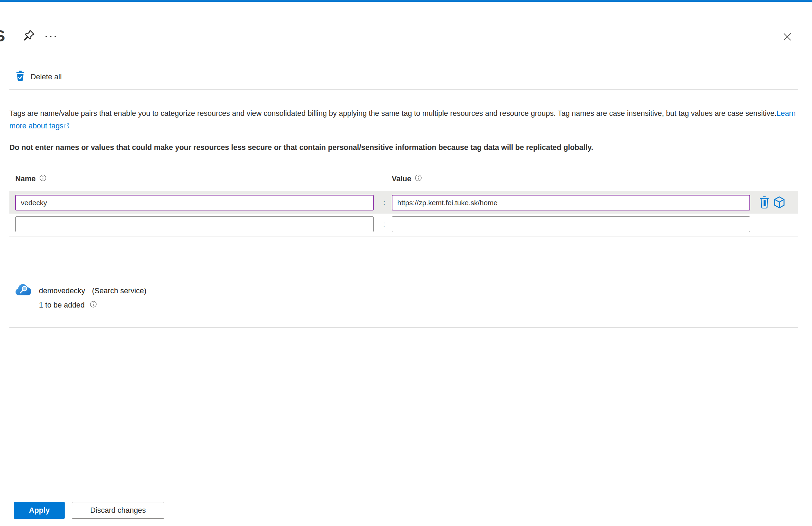 This screenshot has width=812, height=526. What do you see at coordinates (779, 207) in the screenshot?
I see `cube-icon` at bounding box center [779, 207].